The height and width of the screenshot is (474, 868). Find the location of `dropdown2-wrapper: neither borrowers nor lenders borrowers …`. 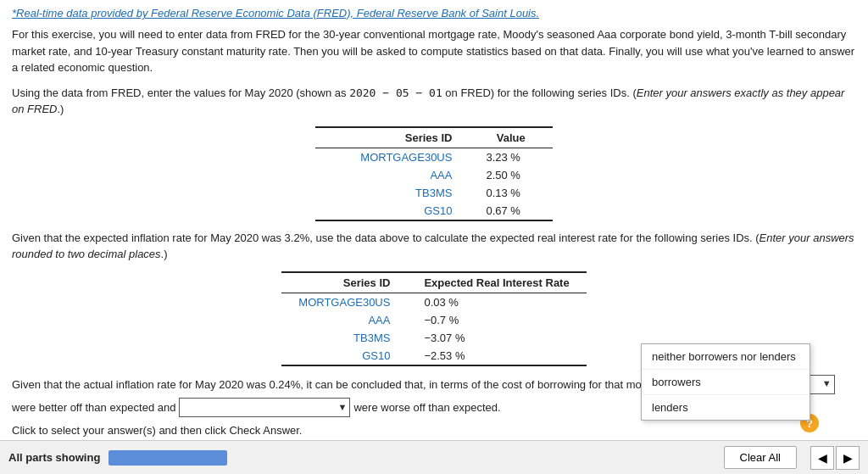

dropdown2-wrapper: neither borrowers nor lenders borrowers … is located at coordinates (264, 407).